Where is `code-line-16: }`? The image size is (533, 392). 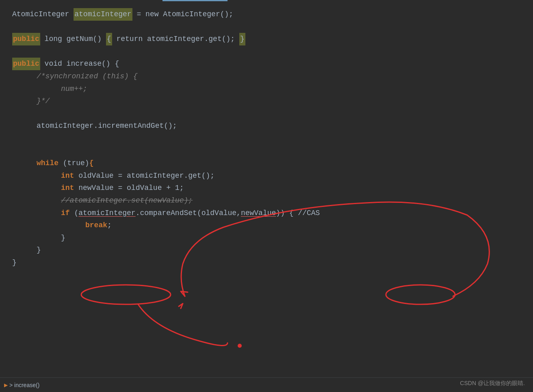 code-line-16: } is located at coordinates (266, 263).